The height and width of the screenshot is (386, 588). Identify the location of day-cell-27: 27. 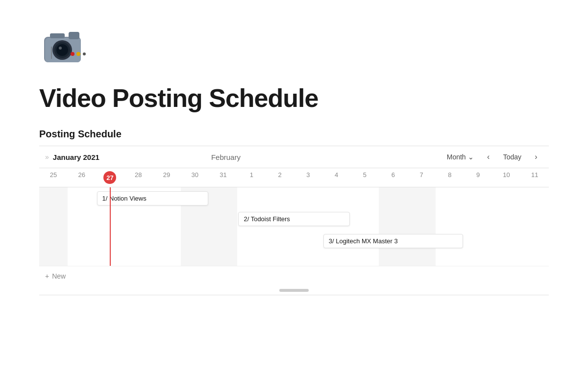
(110, 178).